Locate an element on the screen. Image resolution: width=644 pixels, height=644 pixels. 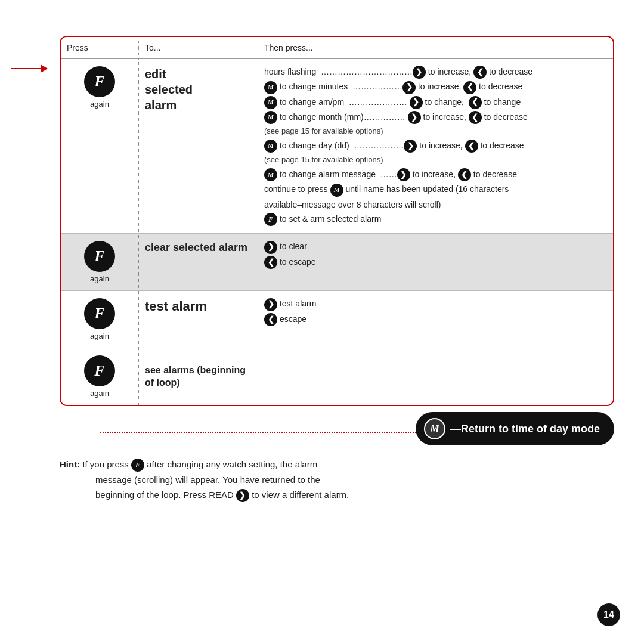
then-line: ❯ test alarm is located at coordinates (435, 304).